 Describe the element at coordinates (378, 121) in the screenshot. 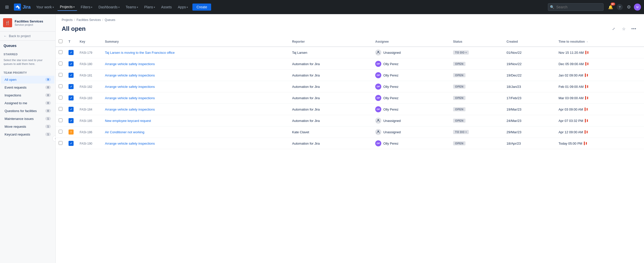

I see `avatar` at that location.